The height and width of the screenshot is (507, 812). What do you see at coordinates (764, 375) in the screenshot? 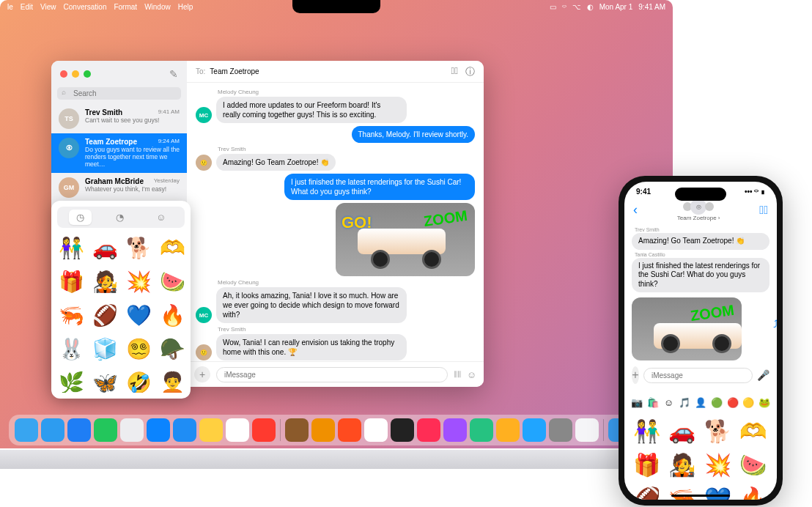
I see `mic-icon: 🎤` at bounding box center [764, 375].